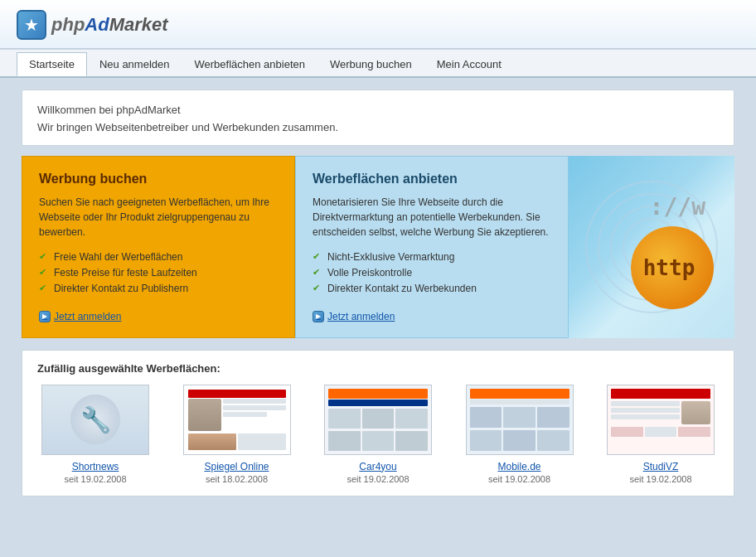  What do you see at coordinates (520, 394) in the screenshot?
I see `mobile-header-bar` at bounding box center [520, 394].